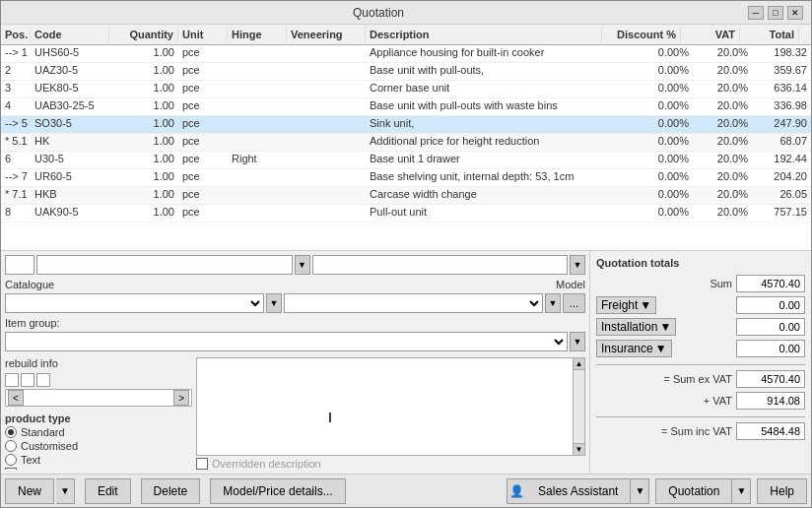 The height and width of the screenshot is (508, 812). Describe the element at coordinates (694, 491) in the screenshot. I see `quotation-button: Quotation` at that location.